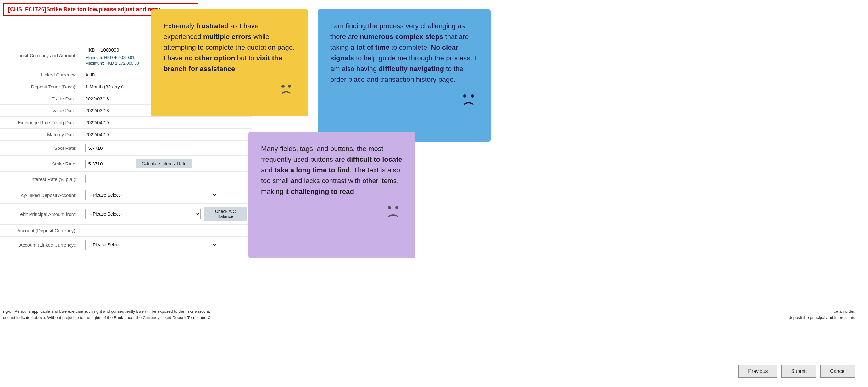 Image resolution: width=868 pixels, height=387 pixels. I want to click on frustrated-card-text: Extremely frustrated as I have experienc…, so click(229, 48).